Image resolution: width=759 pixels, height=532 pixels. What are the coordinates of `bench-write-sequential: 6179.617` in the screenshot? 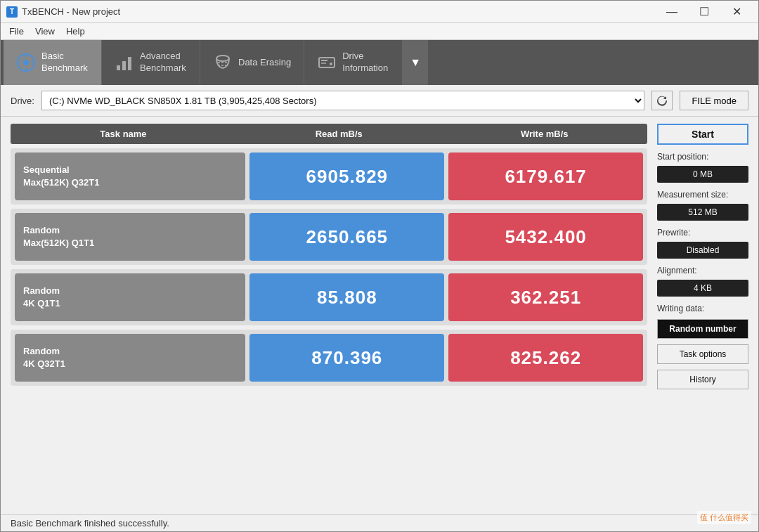 It's located at (545, 176).